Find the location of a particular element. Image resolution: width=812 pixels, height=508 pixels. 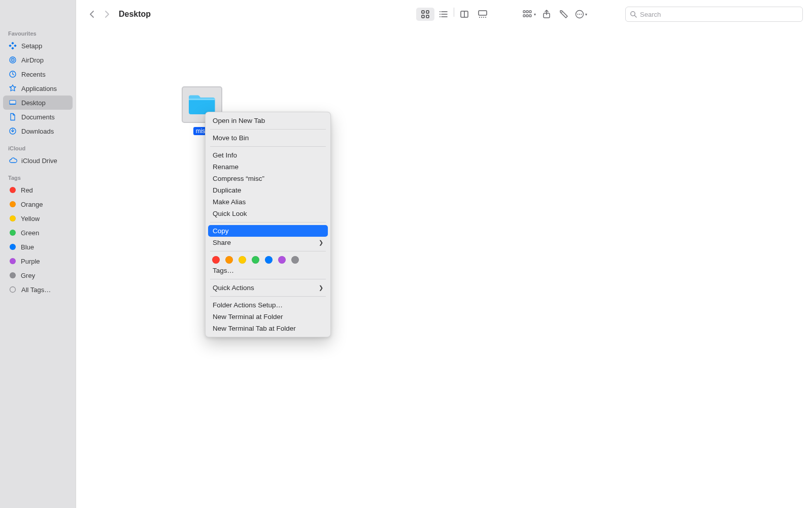

ctx-share: Share ❯ is located at coordinates (268, 243).